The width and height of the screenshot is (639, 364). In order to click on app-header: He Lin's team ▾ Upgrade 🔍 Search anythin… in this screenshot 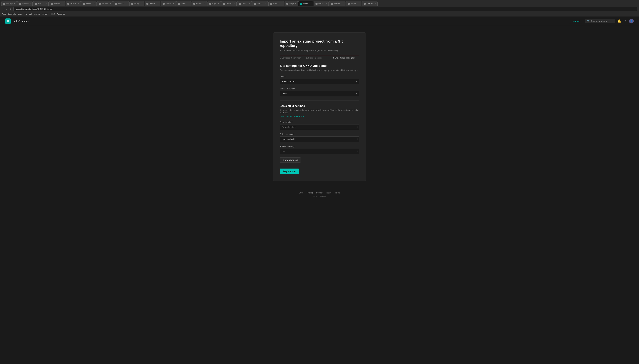, I will do `click(319, 21)`.